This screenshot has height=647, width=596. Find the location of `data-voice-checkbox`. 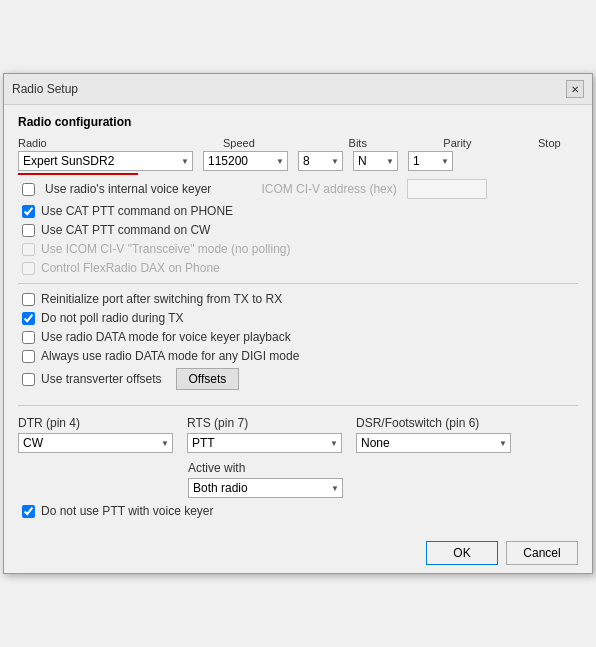

data-voice-checkbox is located at coordinates (28, 338).